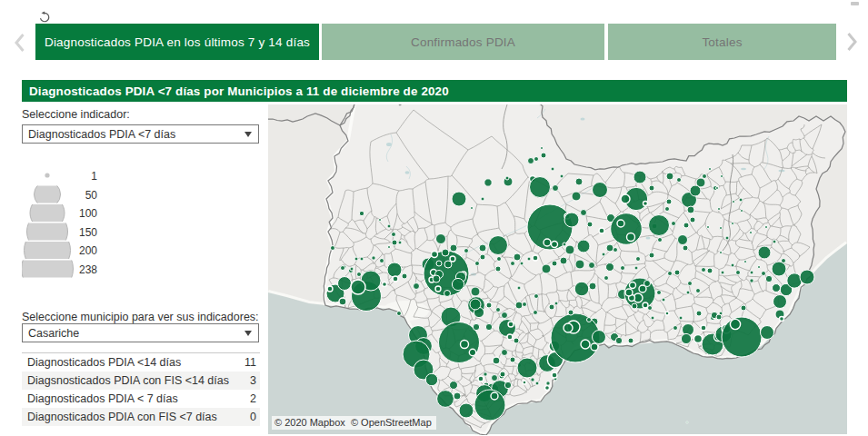  Describe the element at coordinates (88, 251) in the screenshot. I see `svg-text: 200` at that location.